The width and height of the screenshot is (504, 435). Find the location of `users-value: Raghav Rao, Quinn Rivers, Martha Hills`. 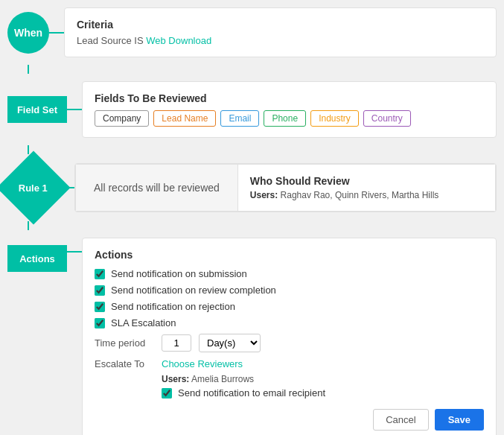

users-value: Raghav Rao, Quinn Rivers, Martha Hills is located at coordinates (360, 195).